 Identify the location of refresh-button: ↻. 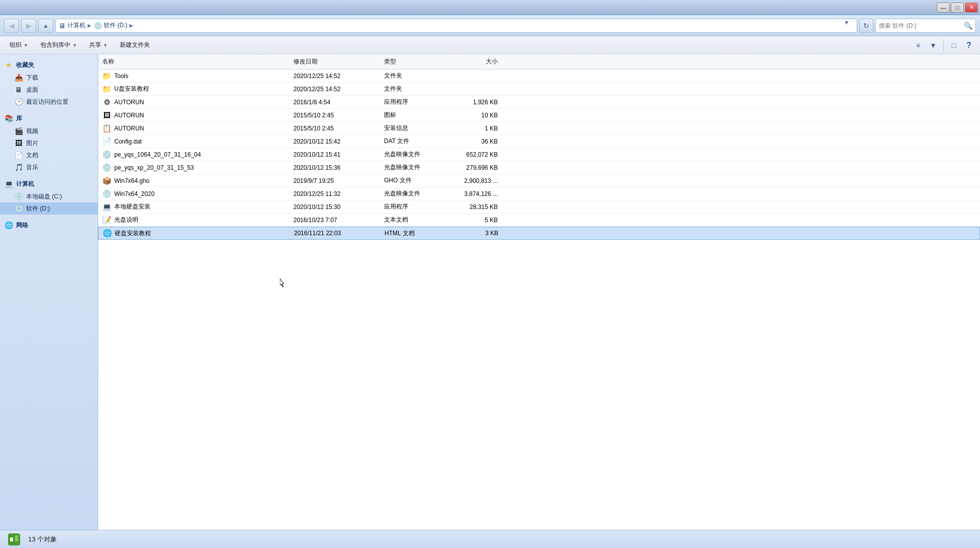
(866, 26).